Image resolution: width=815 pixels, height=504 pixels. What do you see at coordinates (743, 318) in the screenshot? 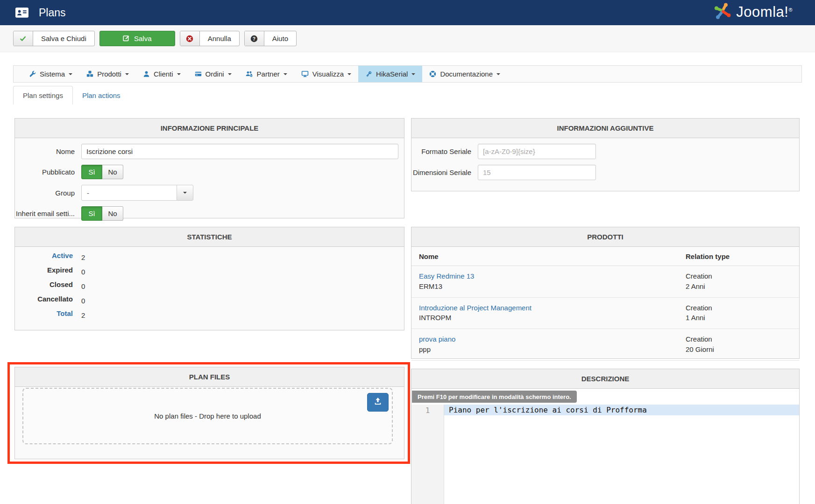
I see `relation-duration: 1 Anni` at bounding box center [743, 318].